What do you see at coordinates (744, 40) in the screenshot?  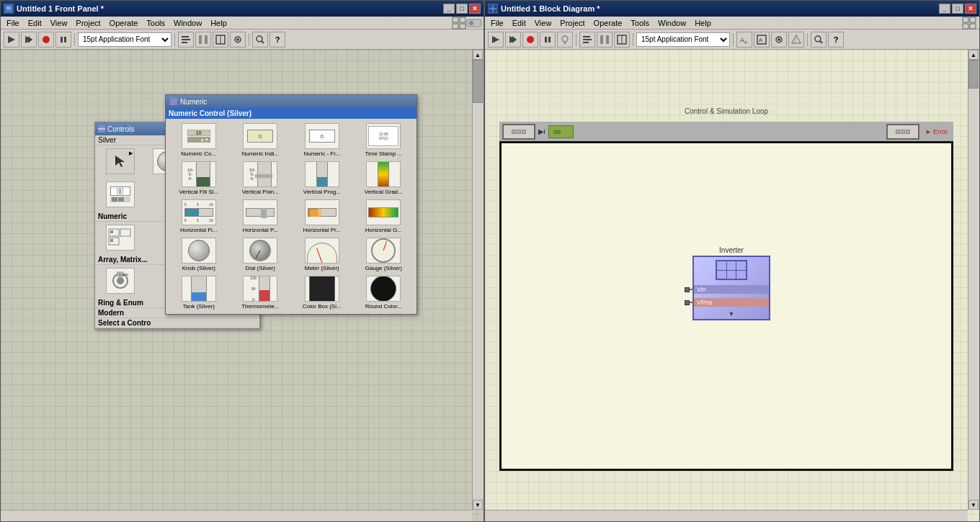 I see `bd-size-button-1: A a` at bounding box center [744, 40].